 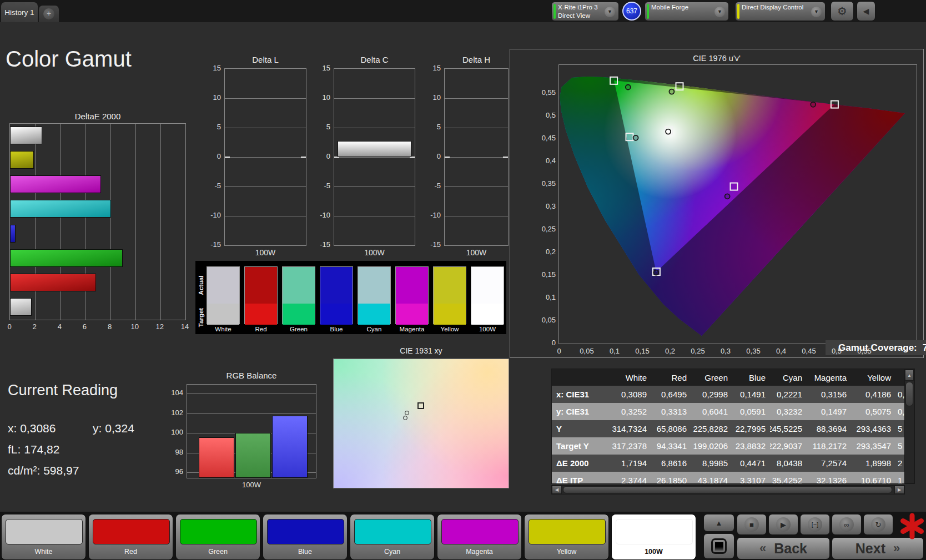 What do you see at coordinates (809, 351) in the screenshot?
I see `cie1976-x-tick: 0,45` at bounding box center [809, 351].